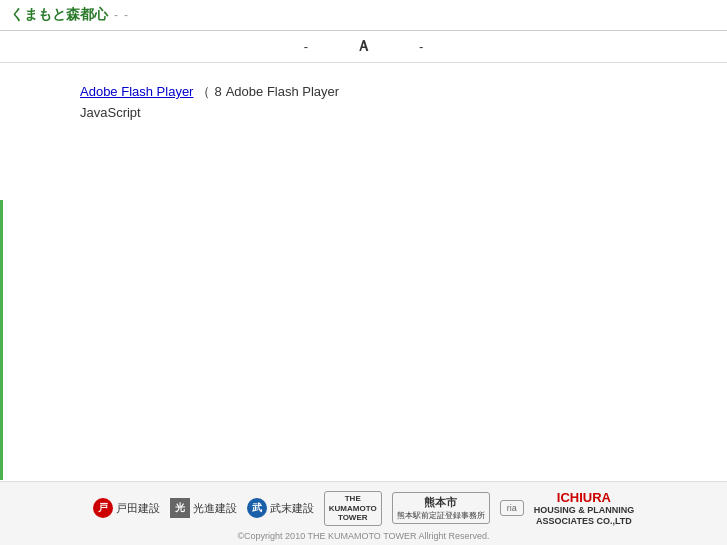  Describe the element at coordinates (218, 92) in the screenshot. I see `flash-version: 8` at that location.